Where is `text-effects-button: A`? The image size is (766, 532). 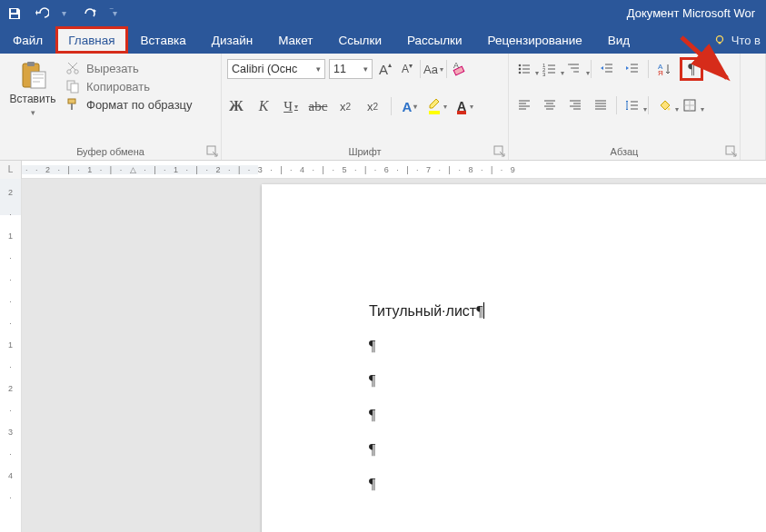 text-effects-button: A is located at coordinates (410, 106).